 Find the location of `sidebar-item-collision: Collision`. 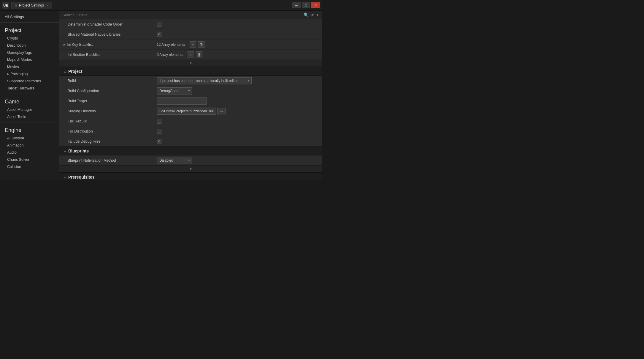

sidebar-item-collision: Collision is located at coordinates (30, 167).